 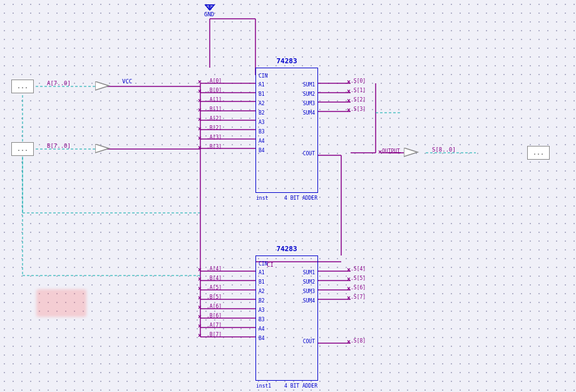 I want to click on vcc-label: VCC, so click(x=127, y=81).